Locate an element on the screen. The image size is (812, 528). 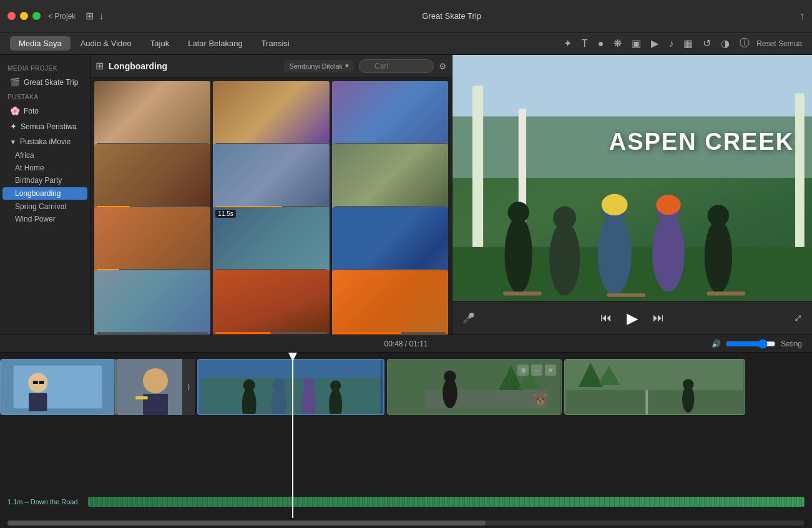
sidebar-item-africa: Africa is located at coordinates (45, 155).